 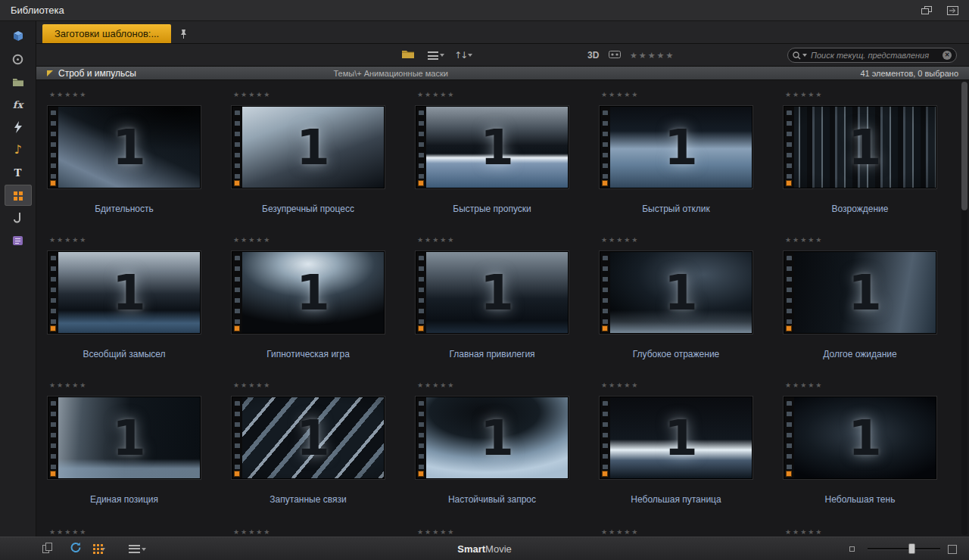 I want to click on restore-window-button, so click(x=927, y=11).